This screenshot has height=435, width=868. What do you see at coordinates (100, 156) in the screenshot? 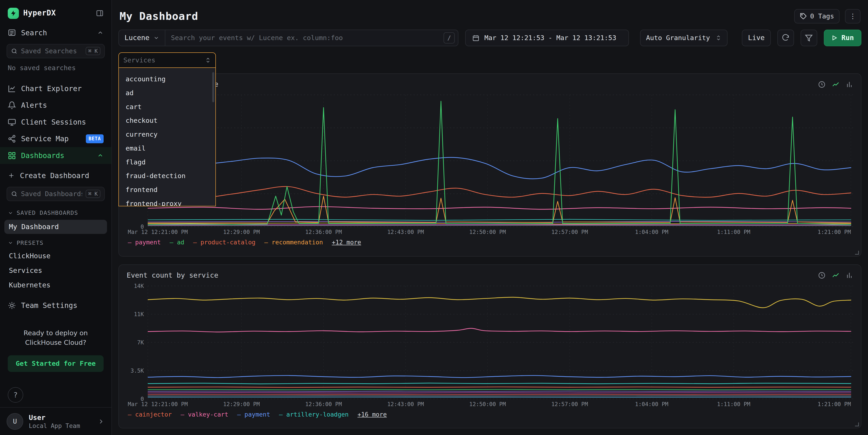
I see `chevron-up-icon` at bounding box center [100, 156].